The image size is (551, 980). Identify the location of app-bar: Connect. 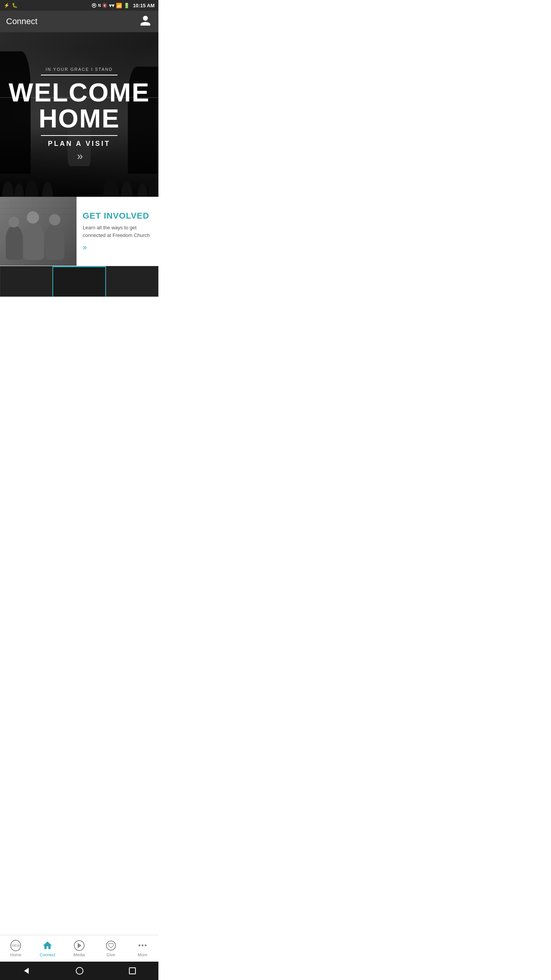
(79, 21).